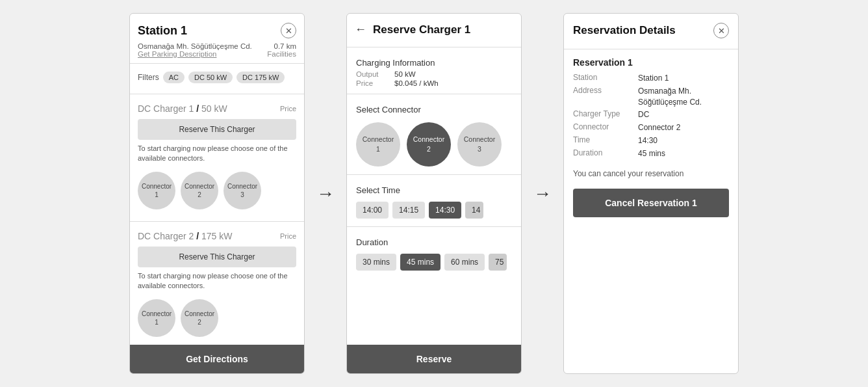 The image size is (868, 387). Describe the element at coordinates (434, 241) in the screenshot. I see `screen2-duration-label: Duration` at that location.